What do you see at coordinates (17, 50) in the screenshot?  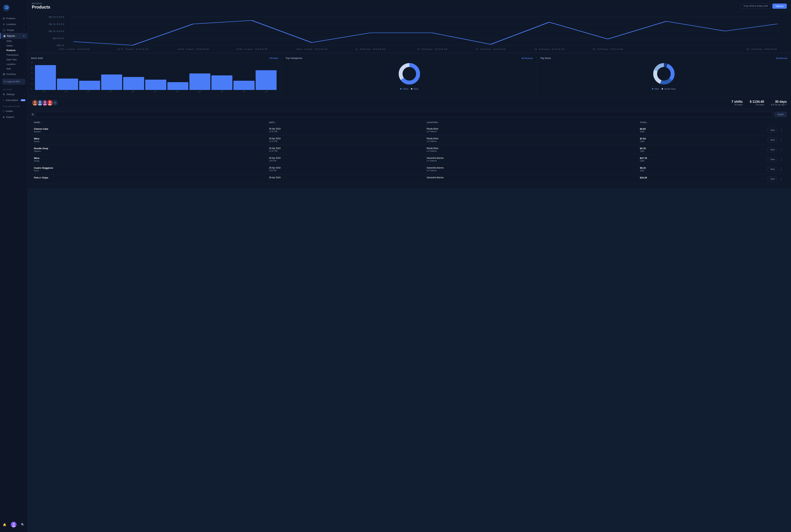 I see `sidebar-item-products-sub: Products` at bounding box center [17, 50].